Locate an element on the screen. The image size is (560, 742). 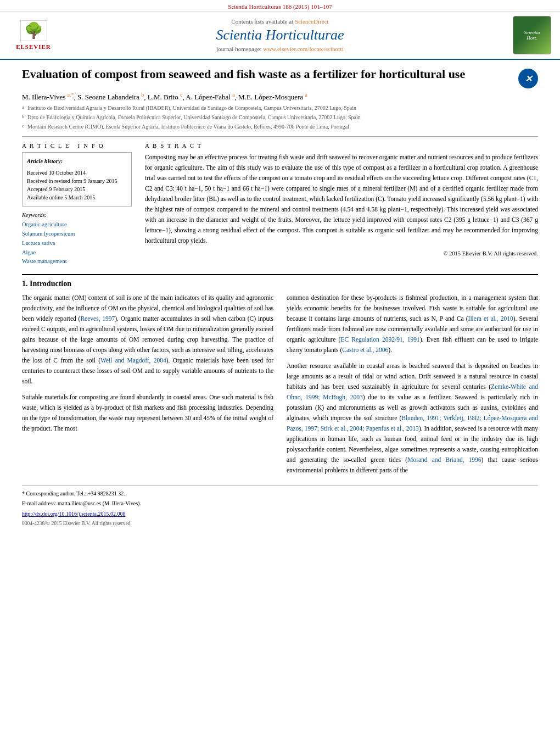
keyword-4: Algae is located at coordinates (77, 253).